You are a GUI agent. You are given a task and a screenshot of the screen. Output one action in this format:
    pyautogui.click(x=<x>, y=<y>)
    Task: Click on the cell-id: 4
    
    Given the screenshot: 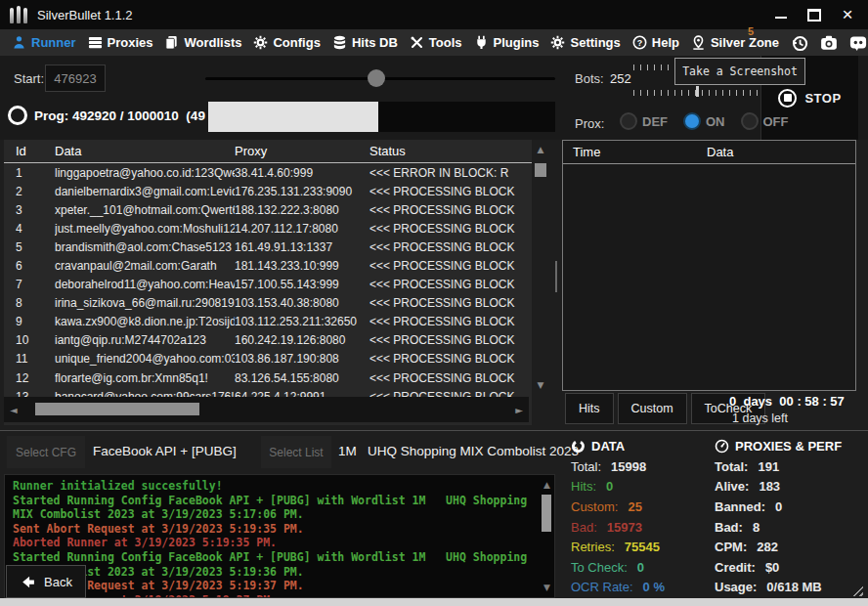 What is the action you would take?
    pyautogui.click(x=35, y=229)
    